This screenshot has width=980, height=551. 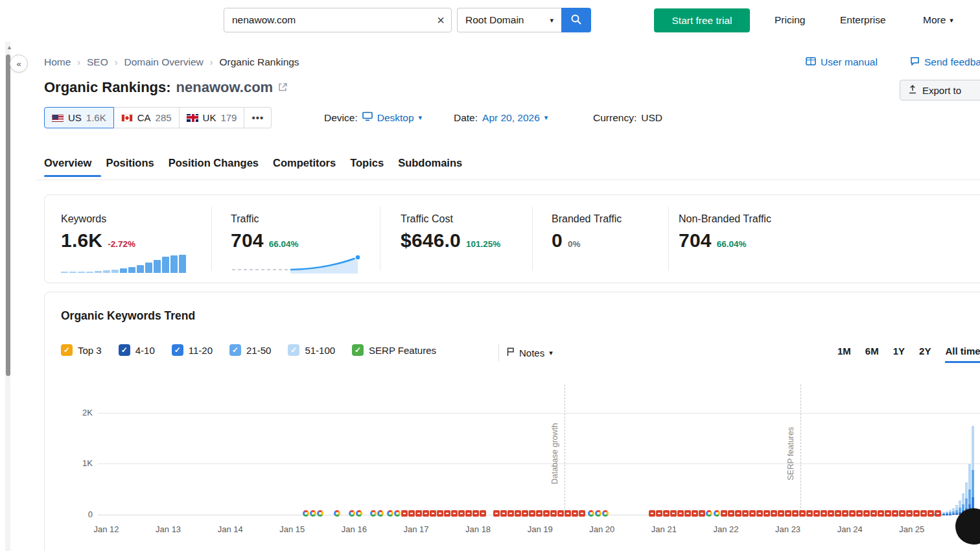 What do you see at coordinates (945, 62) in the screenshot?
I see `send-feedback-link: Send feedback` at bounding box center [945, 62].